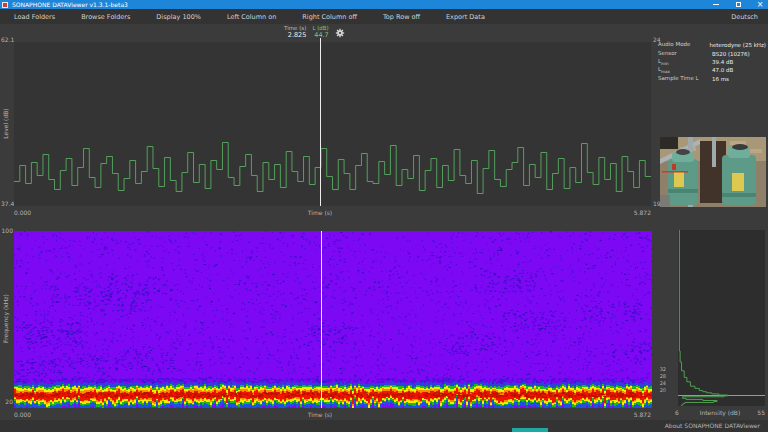 Image resolution: width=768 pixels, height=432 pixels. I want to click on cursor-level-value: 44.7, so click(321, 35).